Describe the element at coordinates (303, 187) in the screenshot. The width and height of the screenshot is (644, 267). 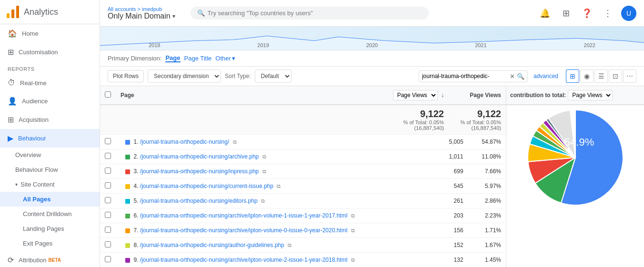
I see `table-row: 4. /journal-trauma-orthopedic-nursing/cu…` at that location.